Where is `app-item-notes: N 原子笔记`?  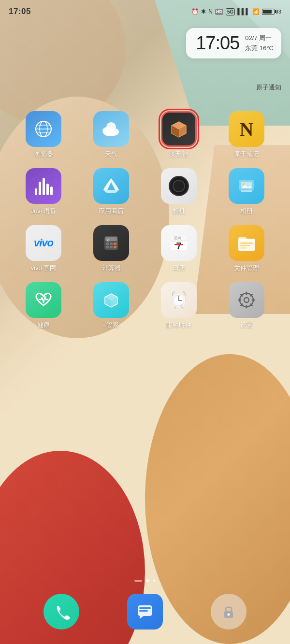
app-item-notes: N 原子笔记 is located at coordinates (246, 135).